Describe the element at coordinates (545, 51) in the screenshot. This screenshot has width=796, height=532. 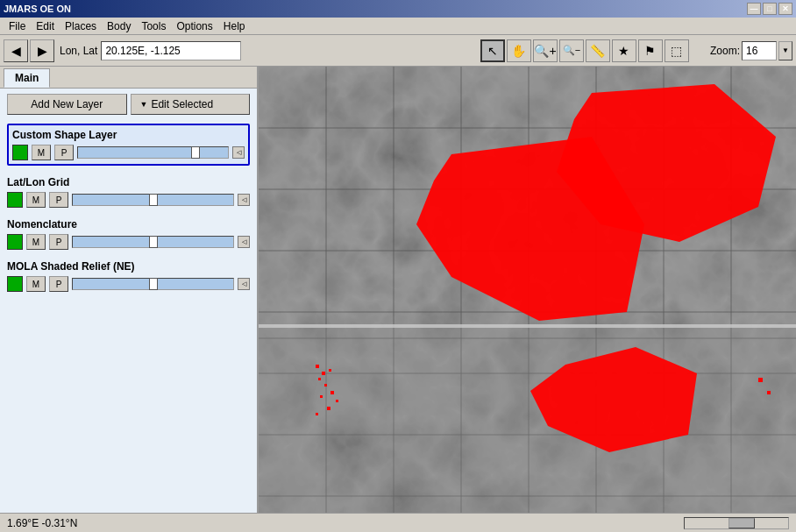
I see `zoom-in-button: 🔍+` at that location.